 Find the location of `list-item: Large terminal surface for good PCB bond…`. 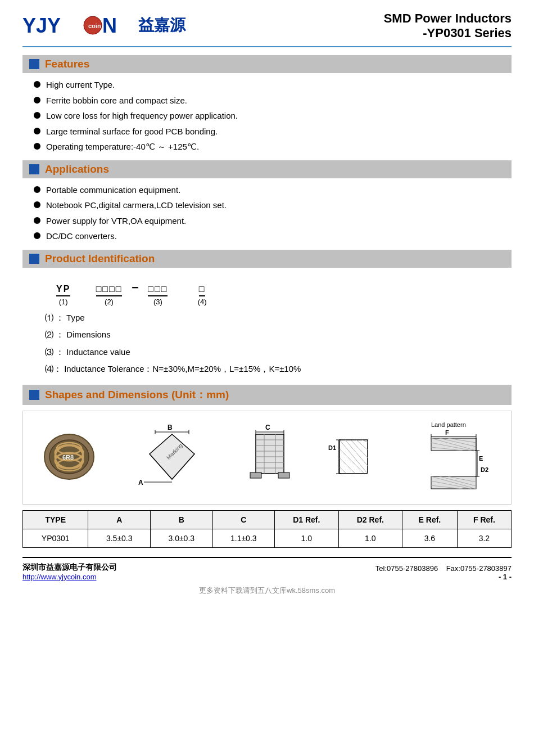

list-item: Large terminal surface for good PCB bond… is located at coordinates (273, 132).